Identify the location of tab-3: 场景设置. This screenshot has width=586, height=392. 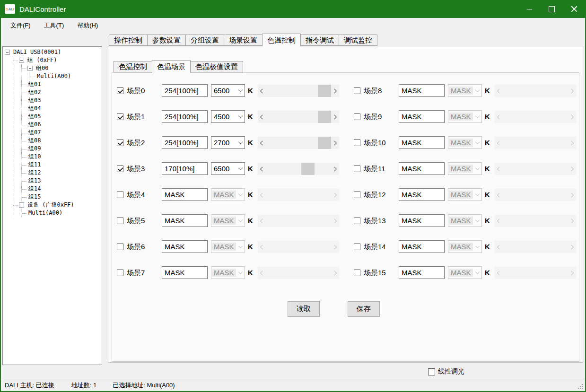
(243, 40).